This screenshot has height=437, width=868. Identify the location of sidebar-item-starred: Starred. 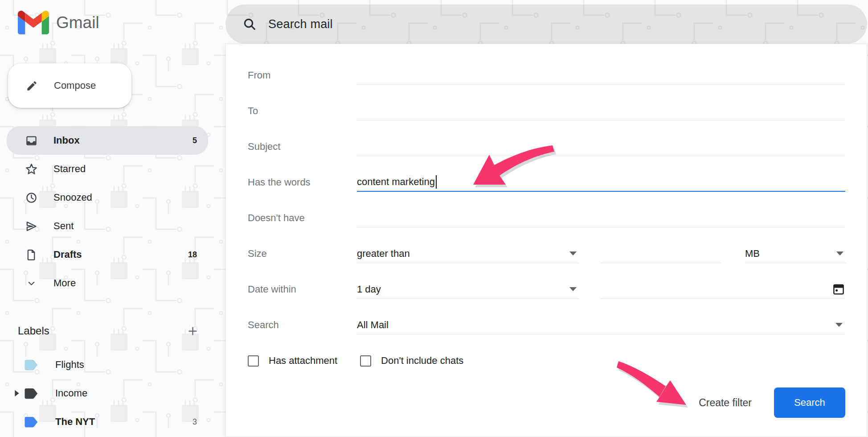
(107, 169).